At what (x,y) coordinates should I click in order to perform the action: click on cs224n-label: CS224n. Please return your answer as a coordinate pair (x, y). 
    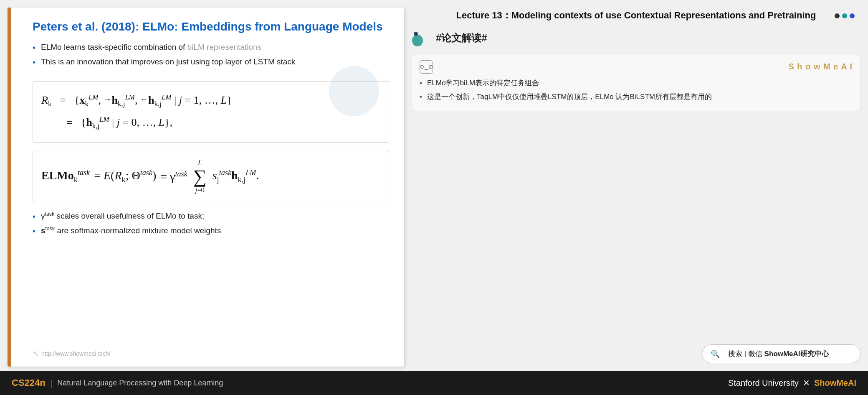
    Looking at the image, I should click on (28, 383).